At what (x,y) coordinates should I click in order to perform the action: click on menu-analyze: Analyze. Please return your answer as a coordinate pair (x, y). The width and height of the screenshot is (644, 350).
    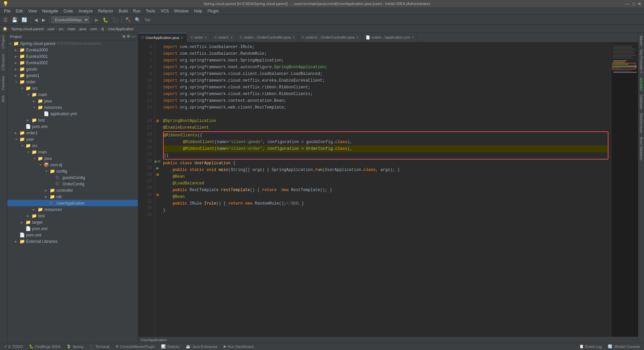
    Looking at the image, I should click on (86, 11).